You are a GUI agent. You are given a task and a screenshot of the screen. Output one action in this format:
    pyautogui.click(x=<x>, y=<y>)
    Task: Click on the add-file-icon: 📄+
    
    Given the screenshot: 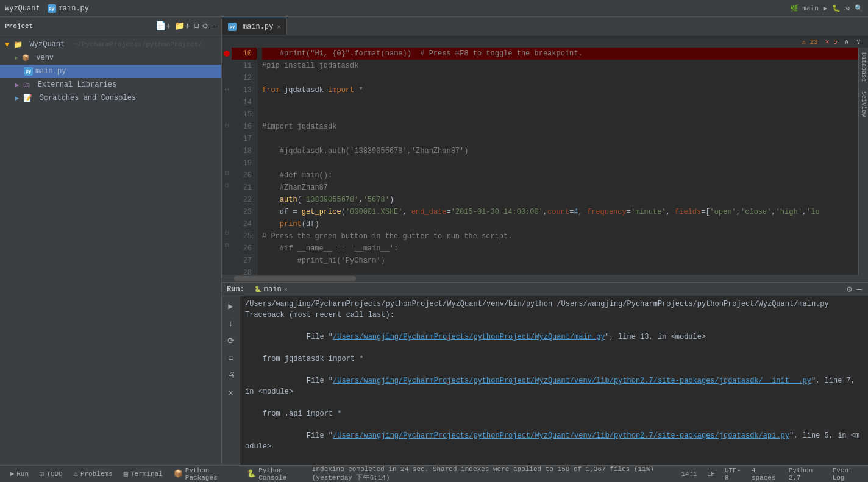 What is the action you would take?
    pyautogui.click(x=163, y=26)
    